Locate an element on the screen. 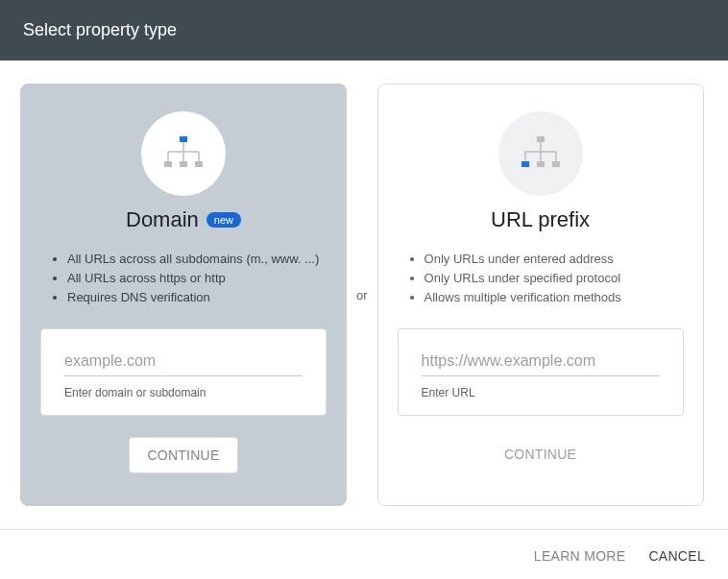 Image resolution: width=728 pixels, height=579 pixels. or-separator: or is located at coordinates (362, 296).